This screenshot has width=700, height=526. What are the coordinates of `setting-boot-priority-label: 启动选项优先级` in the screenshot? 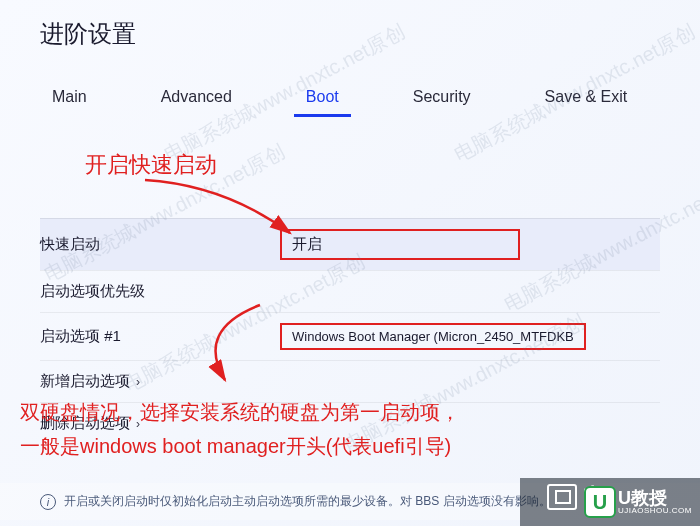 It's located at (160, 292).